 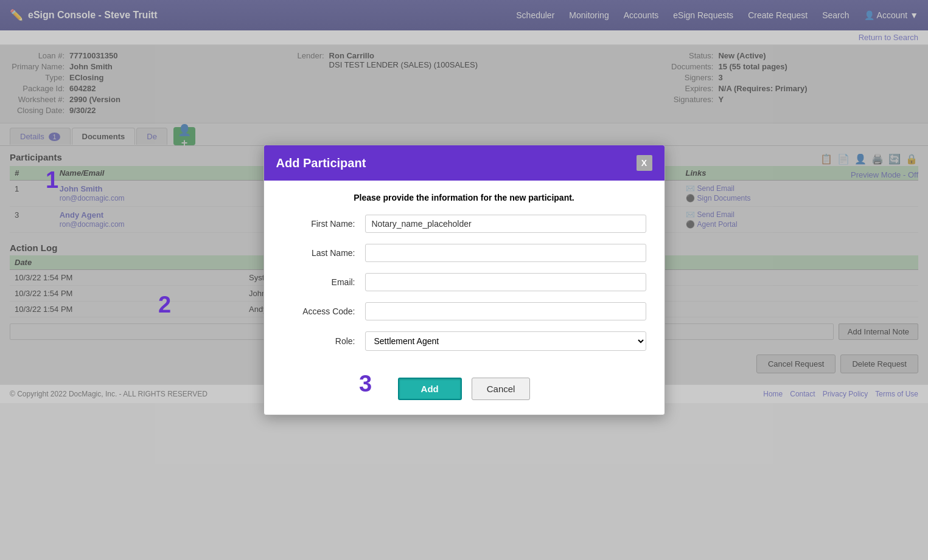 What do you see at coordinates (164, 305) in the screenshot?
I see `step-2-label: 2` at bounding box center [164, 305].